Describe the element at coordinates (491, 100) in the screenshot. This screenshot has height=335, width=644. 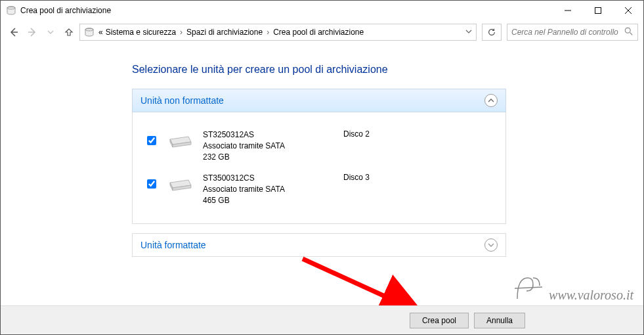
I see `chevron-up-icon` at that location.